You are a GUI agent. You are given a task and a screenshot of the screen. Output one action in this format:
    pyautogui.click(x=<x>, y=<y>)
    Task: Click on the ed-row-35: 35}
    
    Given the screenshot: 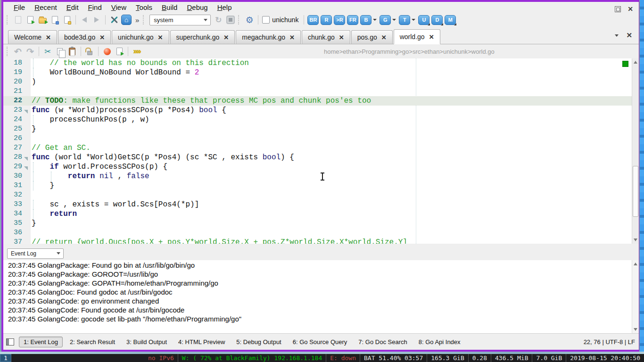 What is the action you would take?
    pyautogui.click(x=321, y=223)
    